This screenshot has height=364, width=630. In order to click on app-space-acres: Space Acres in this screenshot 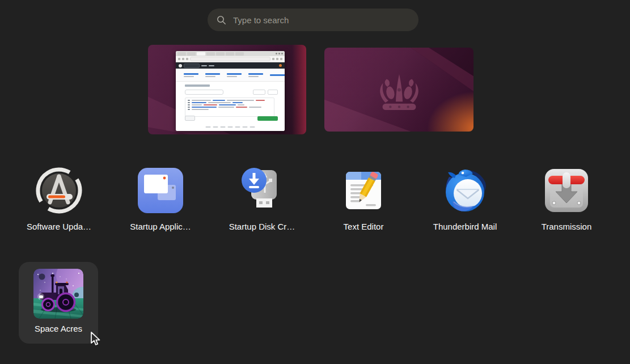, I will do `click(58, 303)`.